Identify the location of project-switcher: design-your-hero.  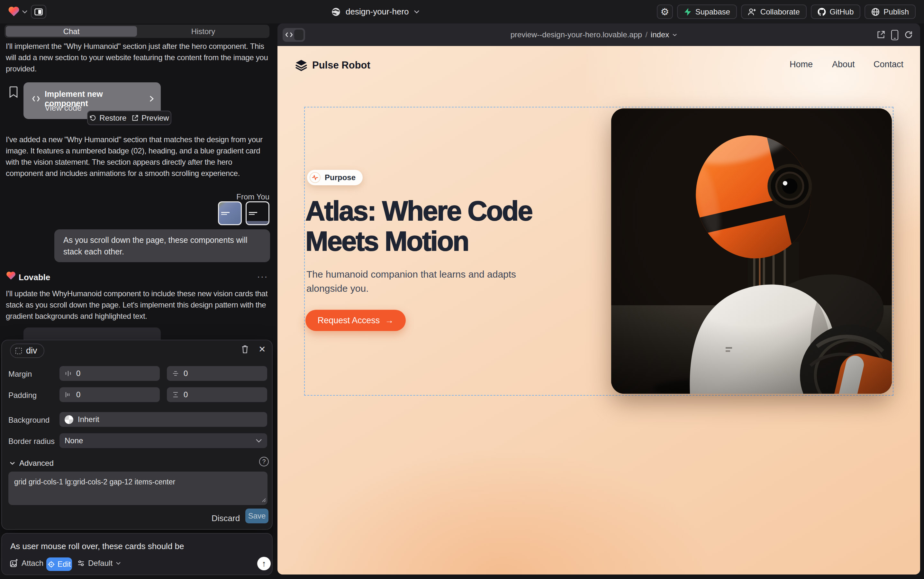
(375, 11).